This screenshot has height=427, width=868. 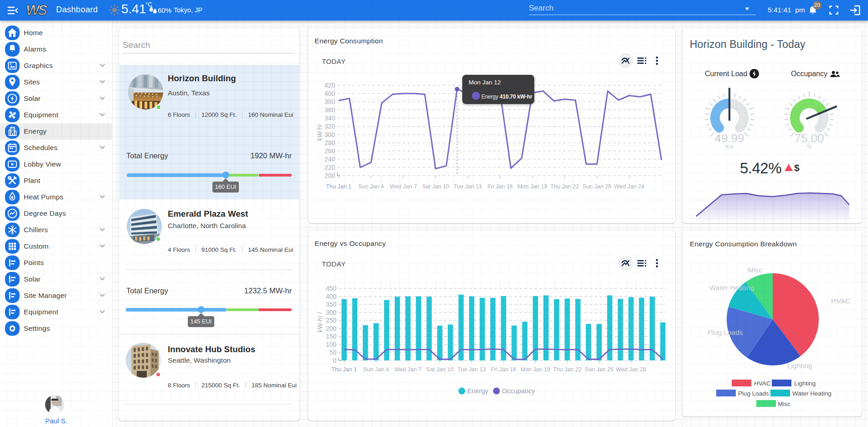 I want to click on svg-text: 240, so click(x=330, y=159).